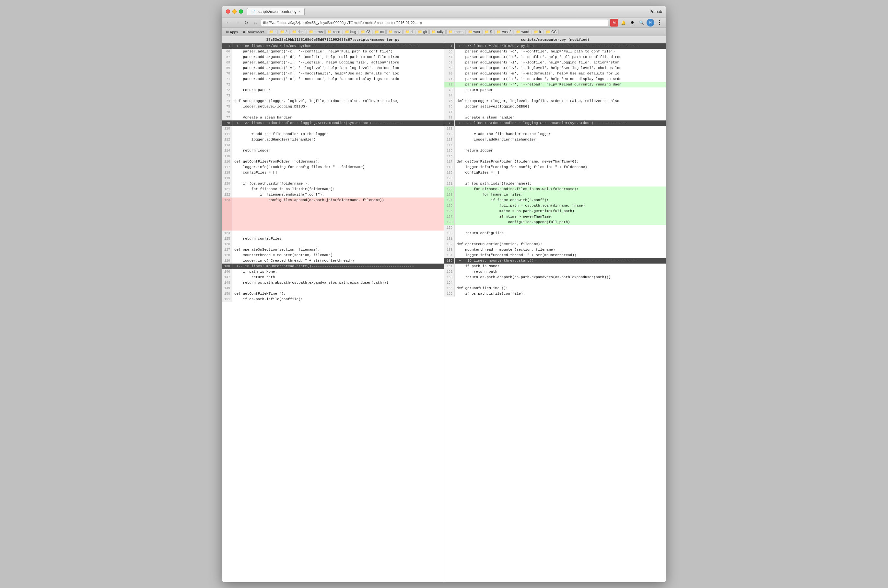  Describe the element at coordinates (228, 22) in the screenshot. I see `back-button: ←` at that location.